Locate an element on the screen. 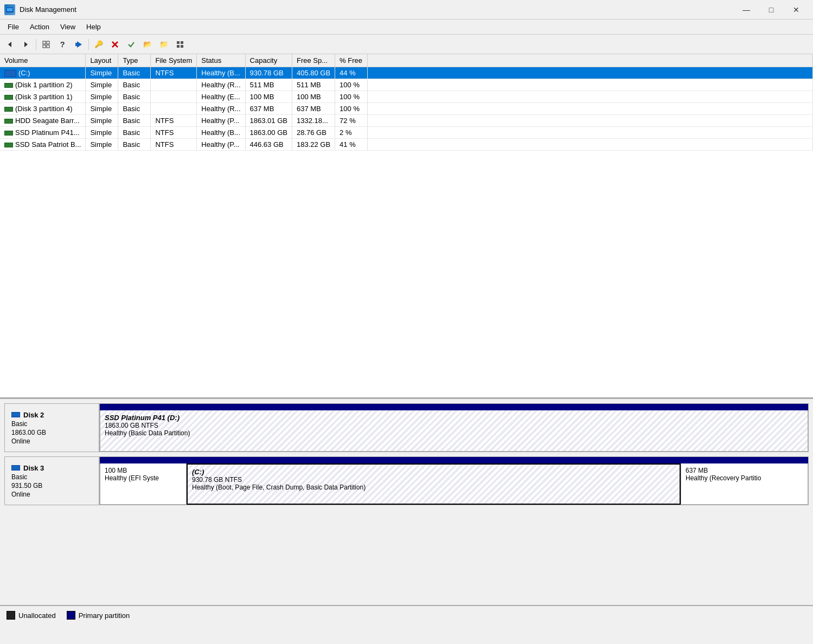 The image size is (813, 644). disk3-efi-status: Healthy (EFI Syste is located at coordinates (143, 478).